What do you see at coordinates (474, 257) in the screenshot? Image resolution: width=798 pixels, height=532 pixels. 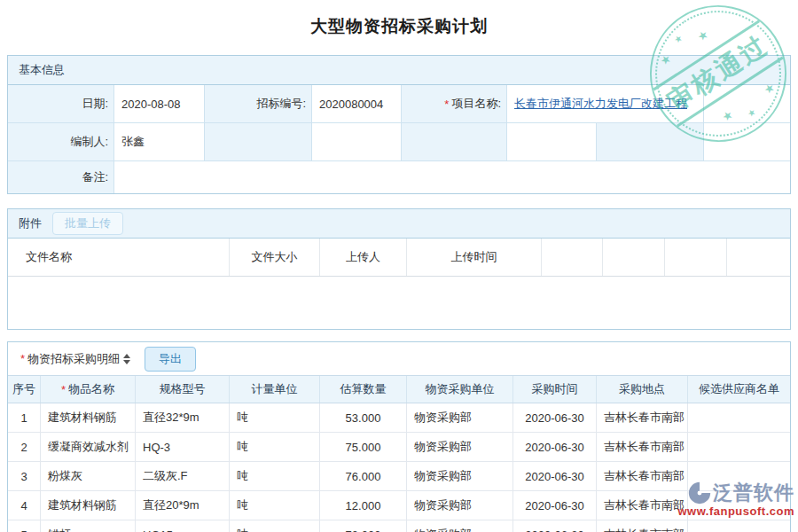 I see `col-upload-time: 上传时间` at bounding box center [474, 257].